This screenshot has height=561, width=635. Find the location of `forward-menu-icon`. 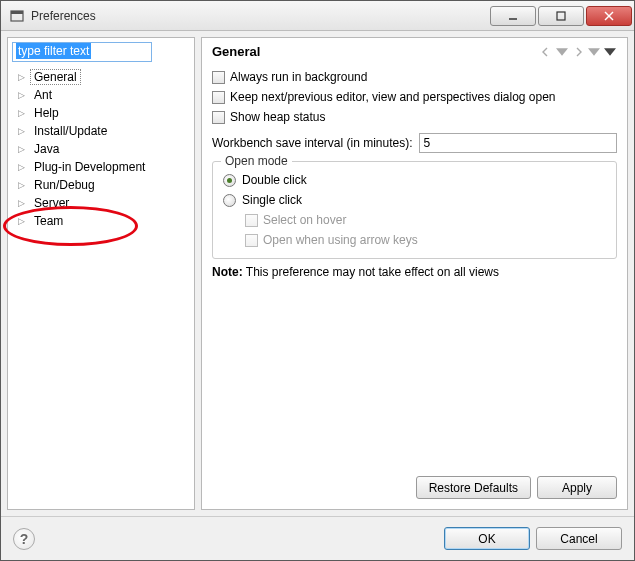

forward-menu-icon is located at coordinates (594, 52).